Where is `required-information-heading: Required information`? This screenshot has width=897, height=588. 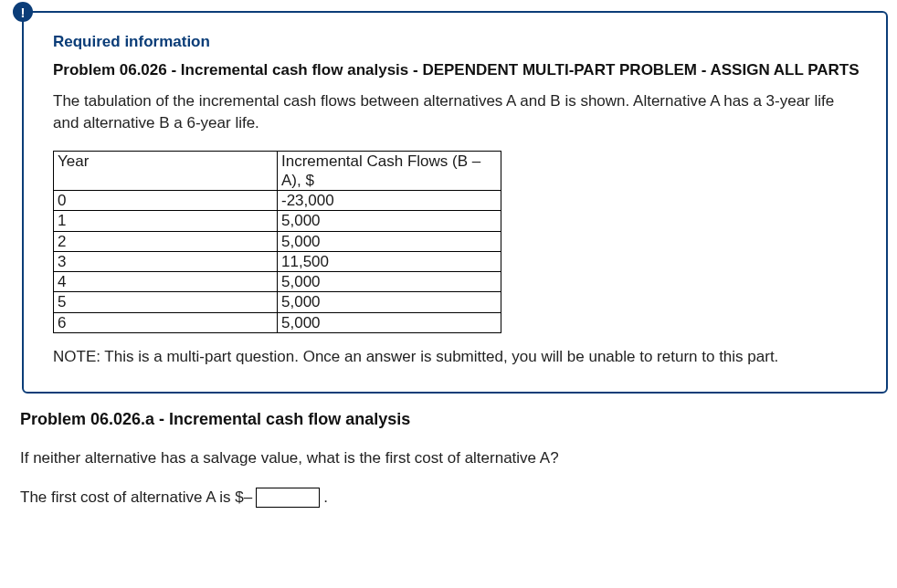 required-information-heading: Required information is located at coordinates (459, 42).